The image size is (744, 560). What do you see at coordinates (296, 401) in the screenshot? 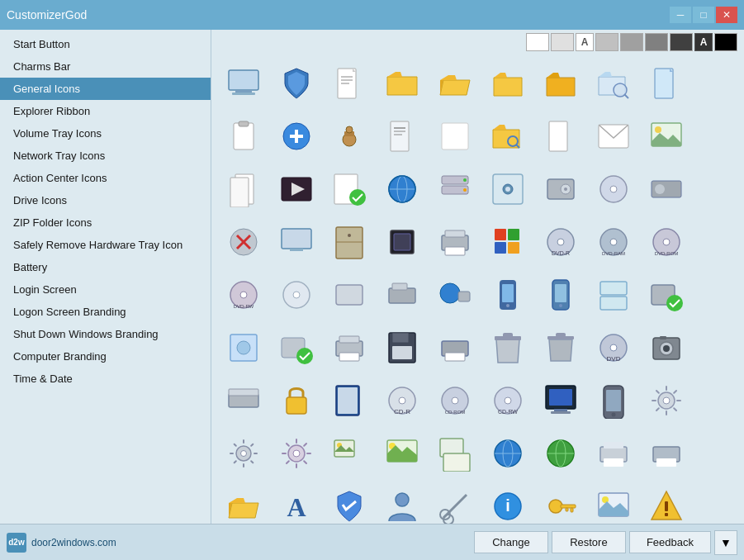
I see `icon-cell-lock` at bounding box center [296, 401].